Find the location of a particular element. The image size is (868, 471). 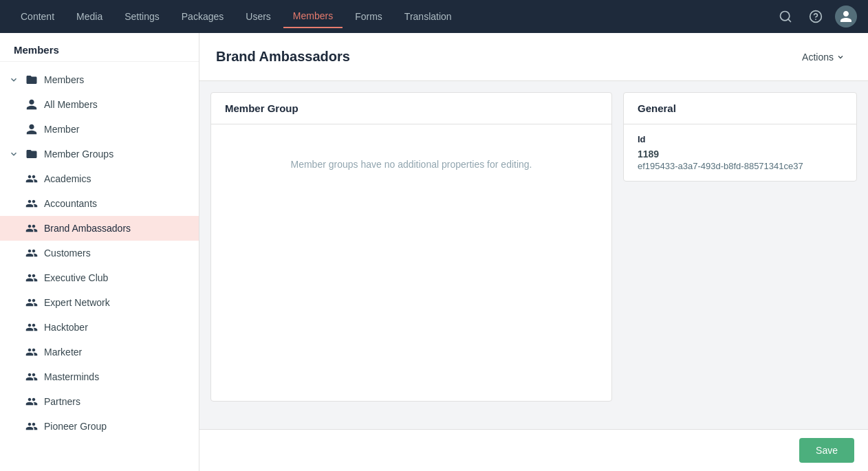

member-group-panel-header: Member Group is located at coordinates (411, 109).